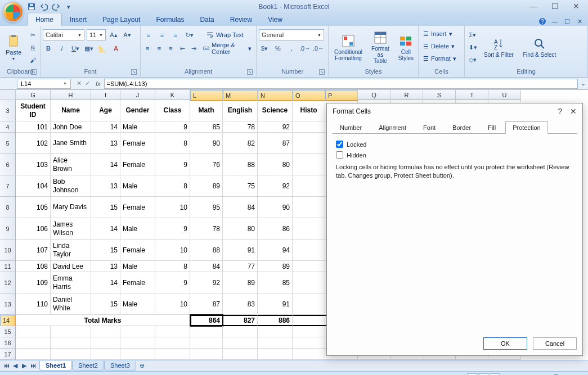 The width and height of the screenshot is (588, 375). What do you see at coordinates (160, 48) in the screenshot?
I see `align-center-icon: ≡` at bounding box center [160, 48].